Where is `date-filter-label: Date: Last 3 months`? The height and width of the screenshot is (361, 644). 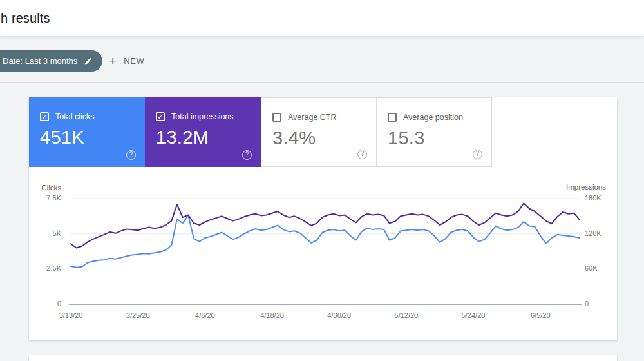 date-filter-label: Date: Last 3 months is located at coordinates (40, 61).